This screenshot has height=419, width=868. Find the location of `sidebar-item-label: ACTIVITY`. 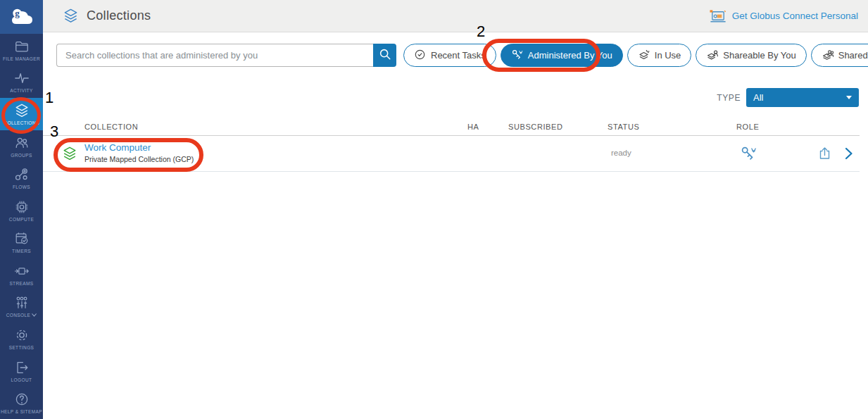

sidebar-item-label: ACTIVITY is located at coordinates (21, 90).